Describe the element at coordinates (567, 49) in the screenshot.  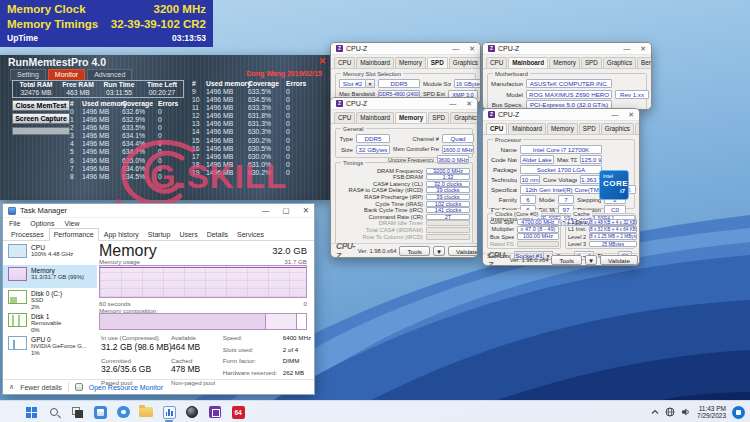
I see `cpuz-mainboard-titlebar: Z CPU-Z — ✕` at that location.